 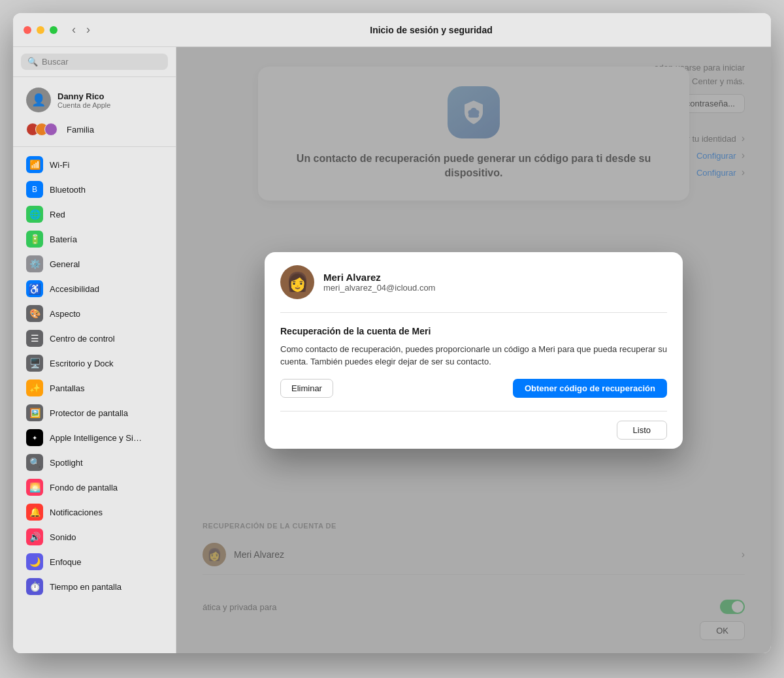 I want to click on forward-button: ›, so click(x=88, y=30).